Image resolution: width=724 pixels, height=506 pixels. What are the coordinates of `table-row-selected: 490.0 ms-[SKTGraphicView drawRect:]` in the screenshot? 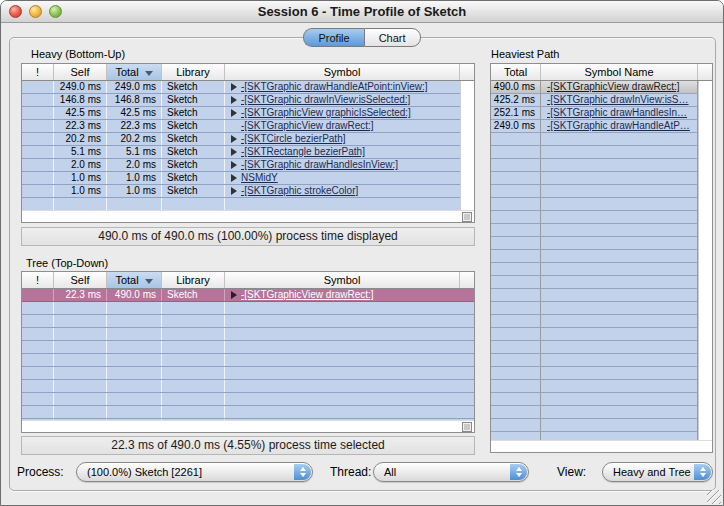 It's located at (594, 88).